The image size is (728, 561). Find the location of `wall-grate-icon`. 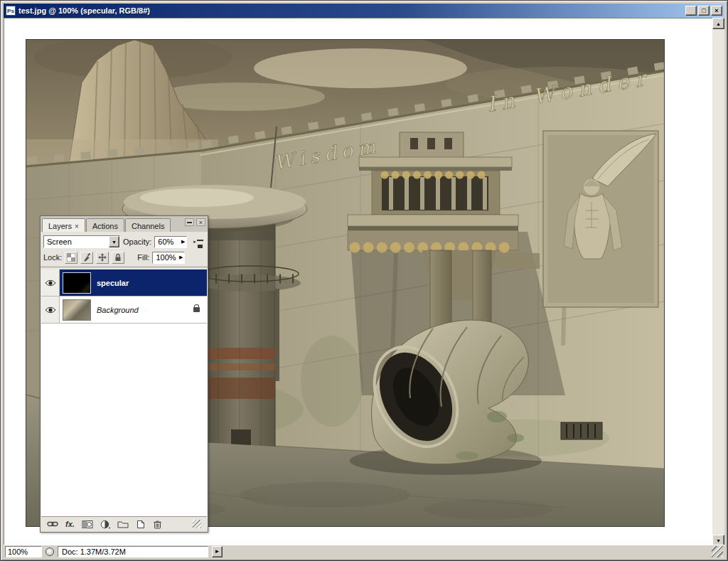

wall-grate-icon is located at coordinates (582, 431).